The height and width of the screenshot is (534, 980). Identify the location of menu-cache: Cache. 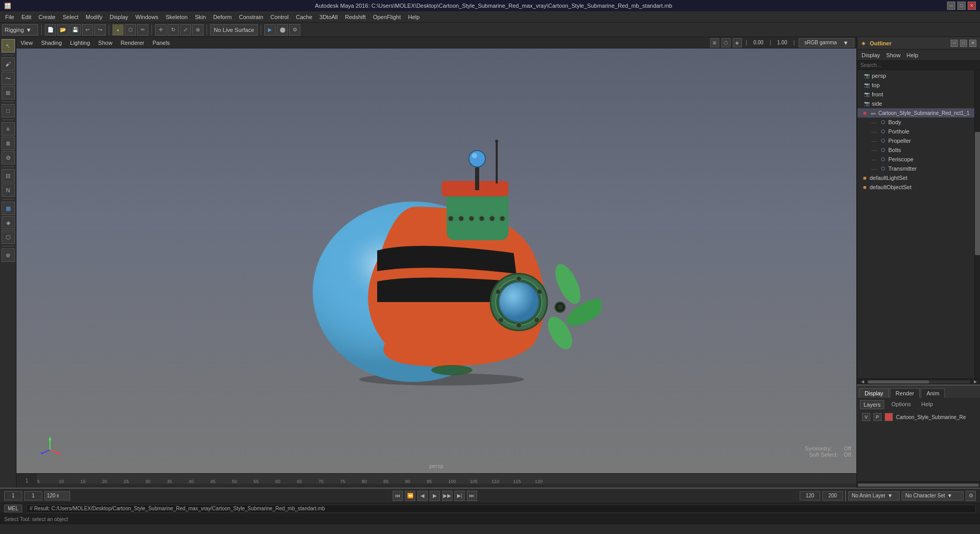
(304, 17).